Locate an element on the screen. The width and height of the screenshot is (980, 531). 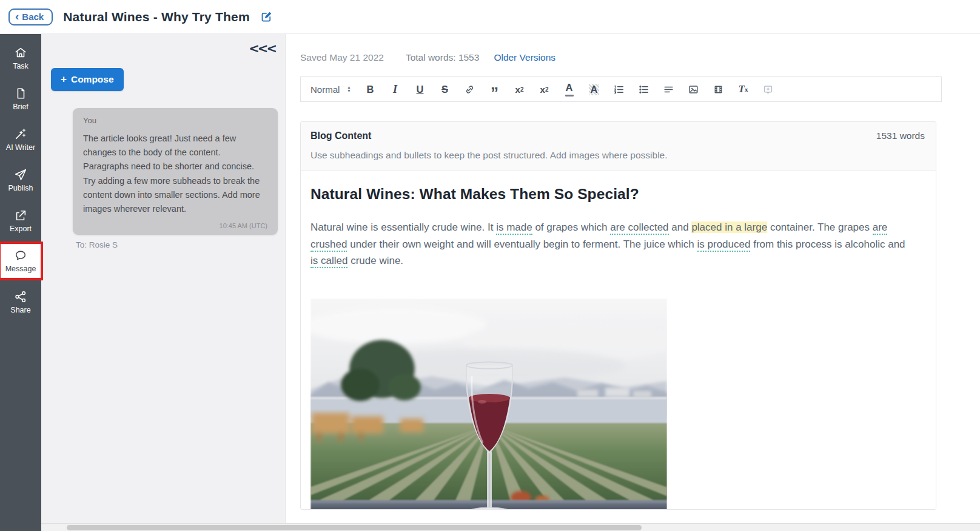
grammar-underlined-text: is produced is located at coordinates (724, 245).